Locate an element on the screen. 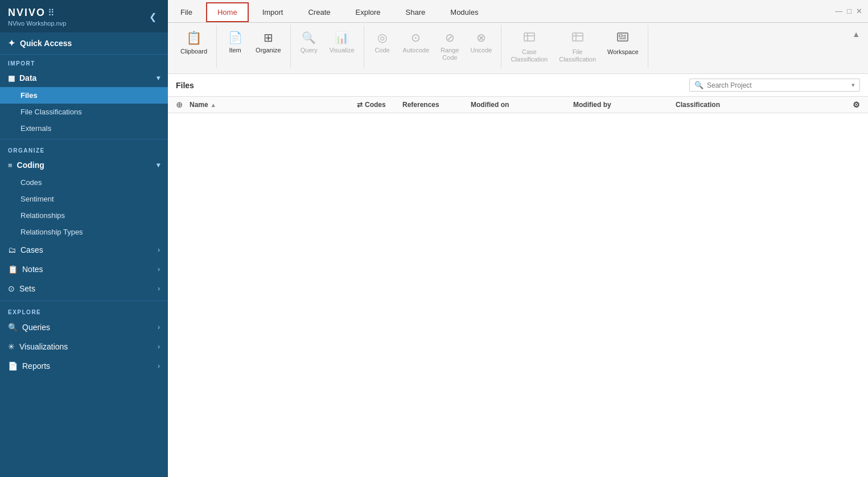 This screenshot has height=477, width=868. nav-tab-share: Share is located at coordinates (416, 13).